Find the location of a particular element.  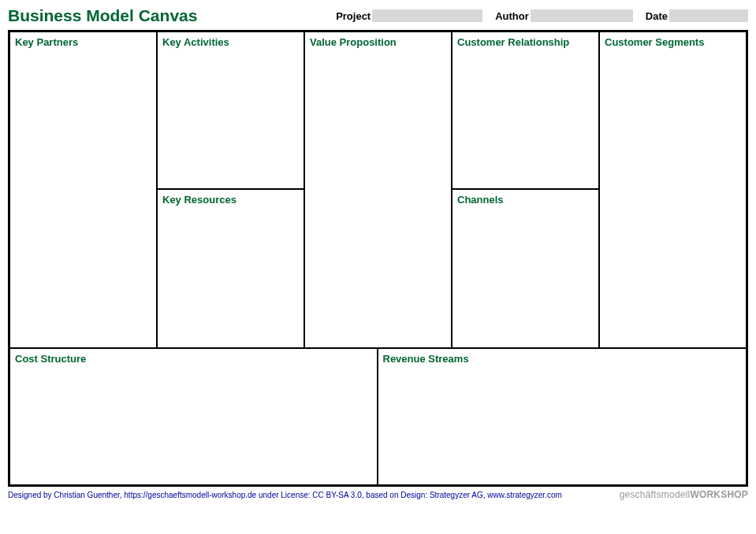

label-value-proposition: Value Proposition is located at coordinates (378, 43).